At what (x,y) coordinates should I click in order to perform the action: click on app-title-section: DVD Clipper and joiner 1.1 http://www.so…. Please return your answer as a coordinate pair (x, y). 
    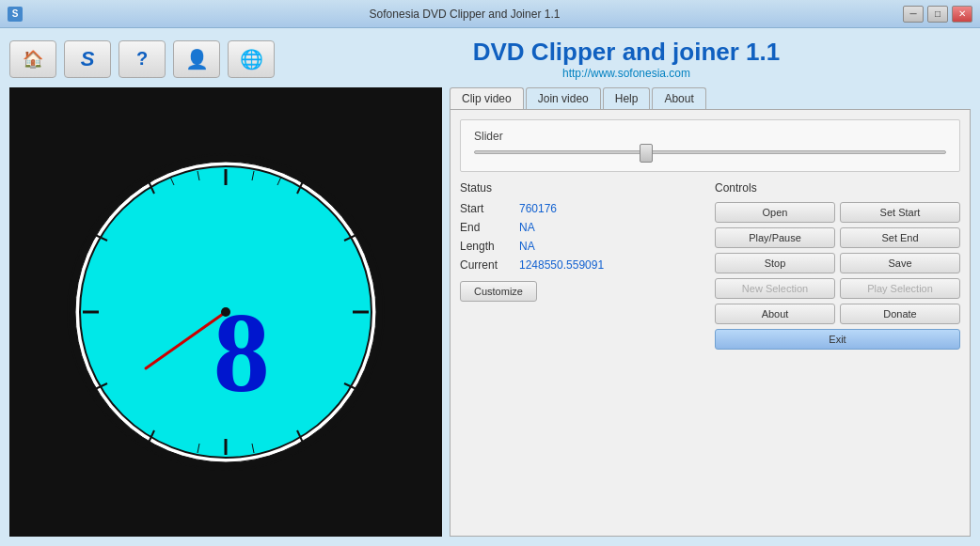
    Looking at the image, I should click on (626, 58).